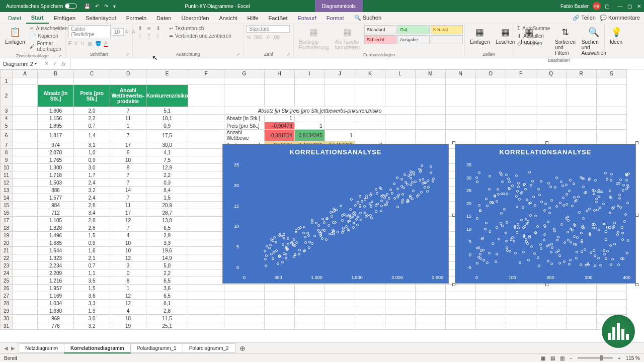  I want to click on tab-ansicht: Ansicht, so click(228, 18).